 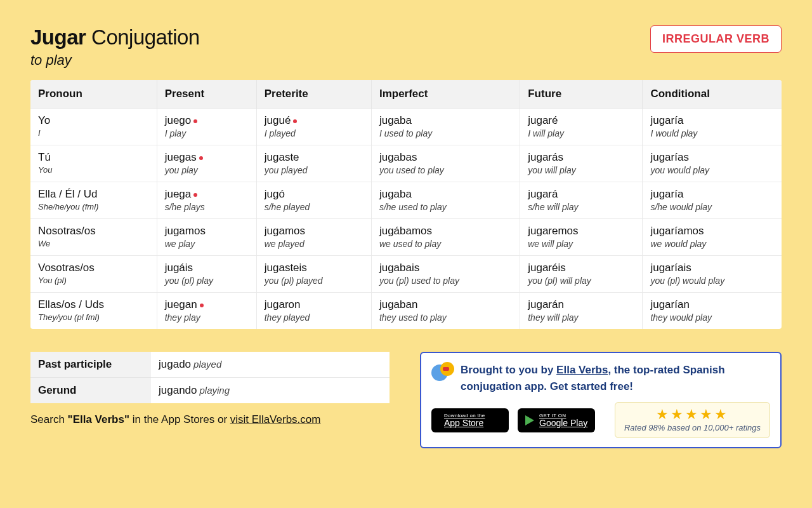 I want to click on google-play-button: GET IT ONGoogle Play, so click(x=556, y=420).